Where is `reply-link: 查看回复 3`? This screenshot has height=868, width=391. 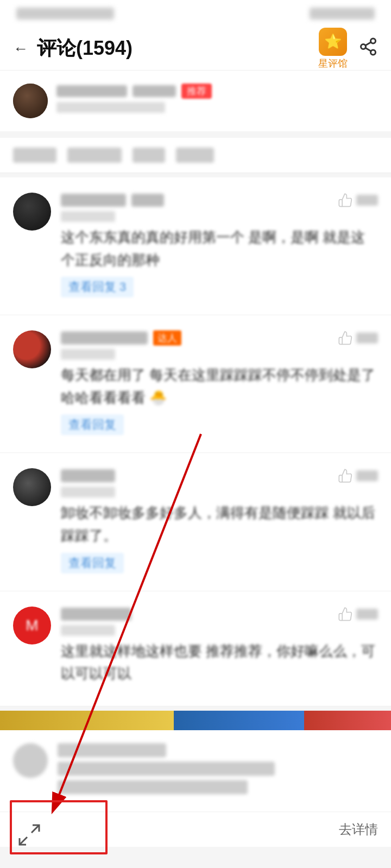
reply-link: 查看回复 3 is located at coordinates (97, 287).